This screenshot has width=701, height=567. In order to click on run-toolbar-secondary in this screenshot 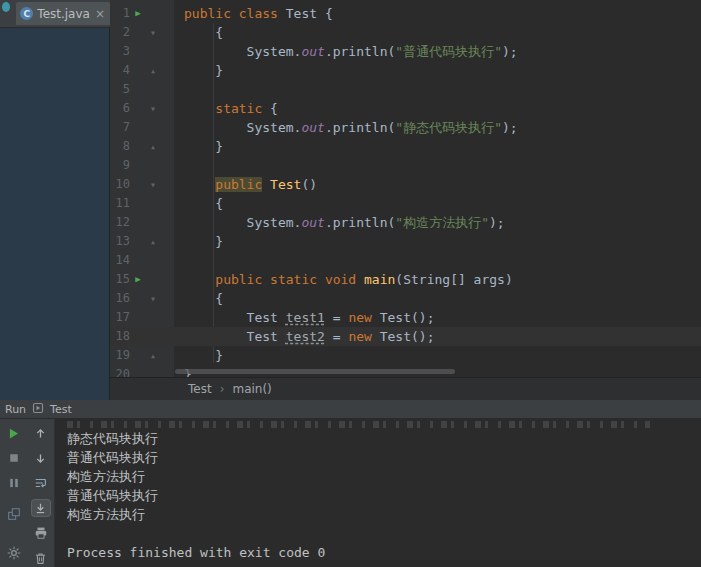, I will do `click(41, 493)`.